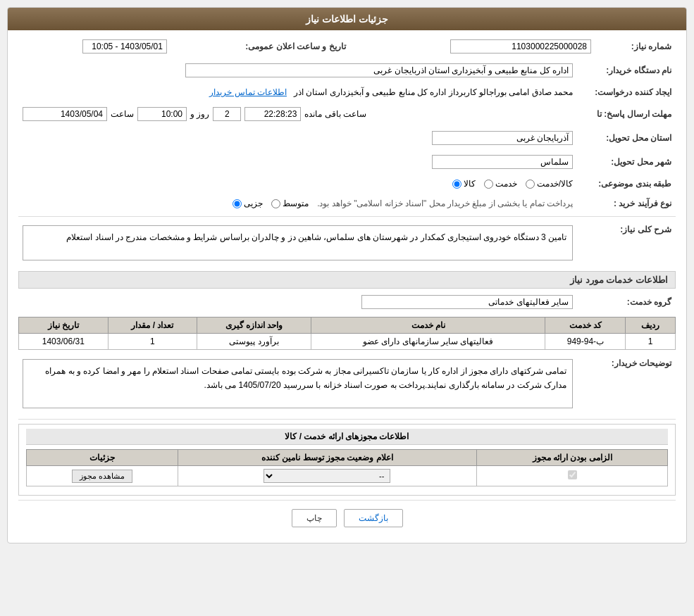  What do you see at coordinates (290, 203) in the screenshot?
I see `radio-motawaset: متوسط` at bounding box center [290, 203].